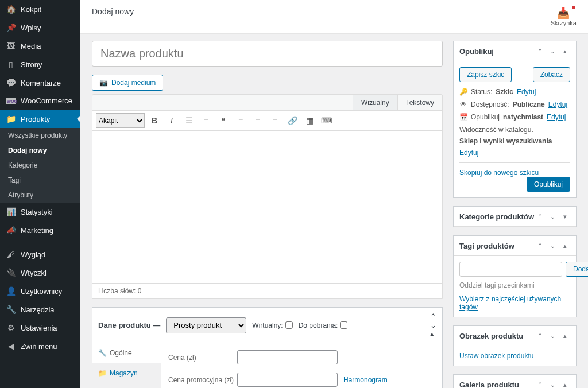  What do you see at coordinates (223, 121) in the screenshot?
I see `quote-button: ❝` at bounding box center [223, 121].